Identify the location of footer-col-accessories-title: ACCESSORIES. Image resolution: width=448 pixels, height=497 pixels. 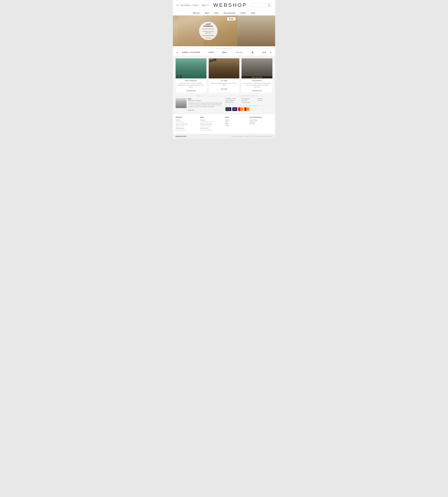
(261, 117).